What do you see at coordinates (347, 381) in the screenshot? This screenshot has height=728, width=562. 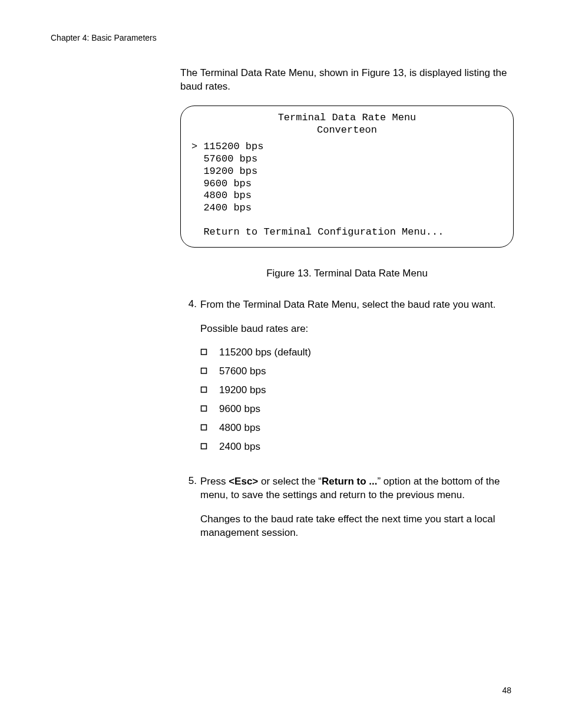 I see `step-4: 4. From the Terminal Data Rate Menu, sel…` at bounding box center [347, 381].